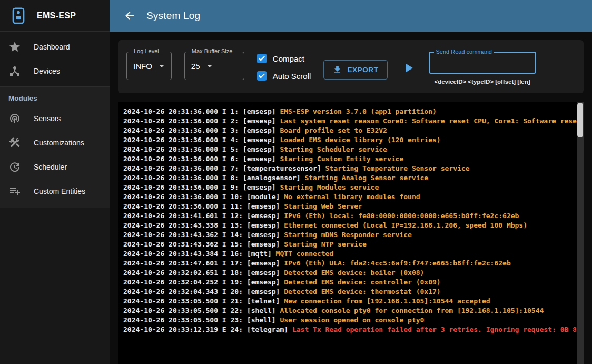 This screenshot has height=364, width=592. I want to click on send-command-input, so click(482, 63).